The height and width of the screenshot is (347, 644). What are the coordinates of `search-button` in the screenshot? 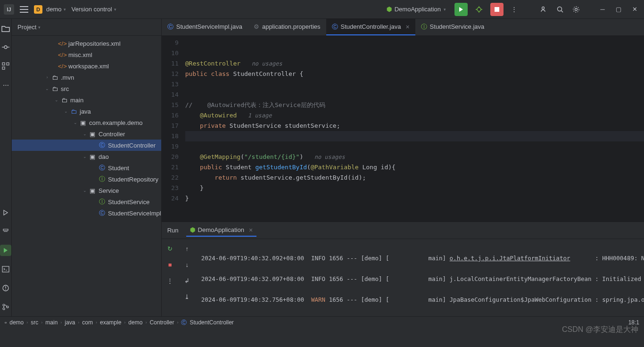 It's located at (560, 9).